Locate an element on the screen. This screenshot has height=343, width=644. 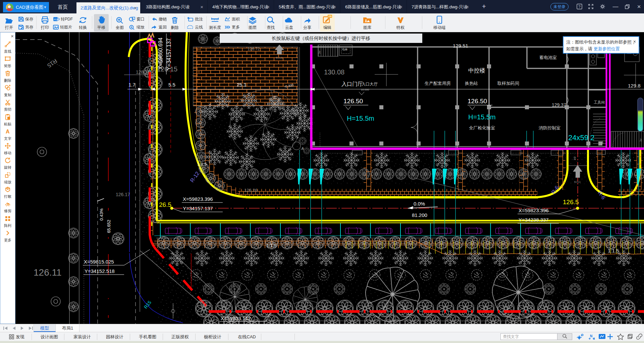
svg-text: 126.26 is located at coordinates (251, 190).